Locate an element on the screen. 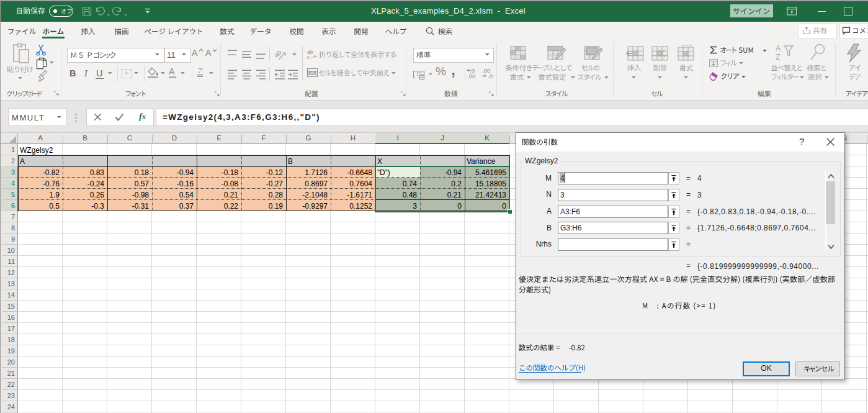  svg-text: .0 is located at coordinates (490, 76).